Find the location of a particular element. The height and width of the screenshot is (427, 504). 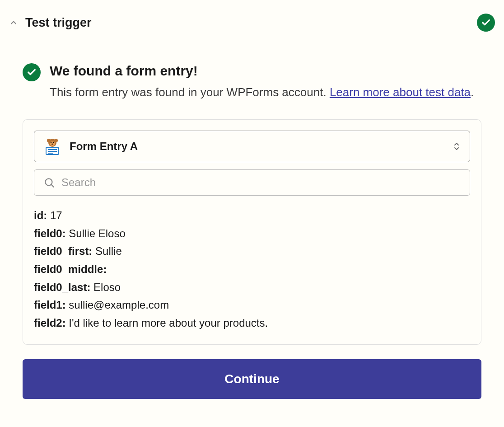

field-value: sullie@example.com is located at coordinates (117, 305).